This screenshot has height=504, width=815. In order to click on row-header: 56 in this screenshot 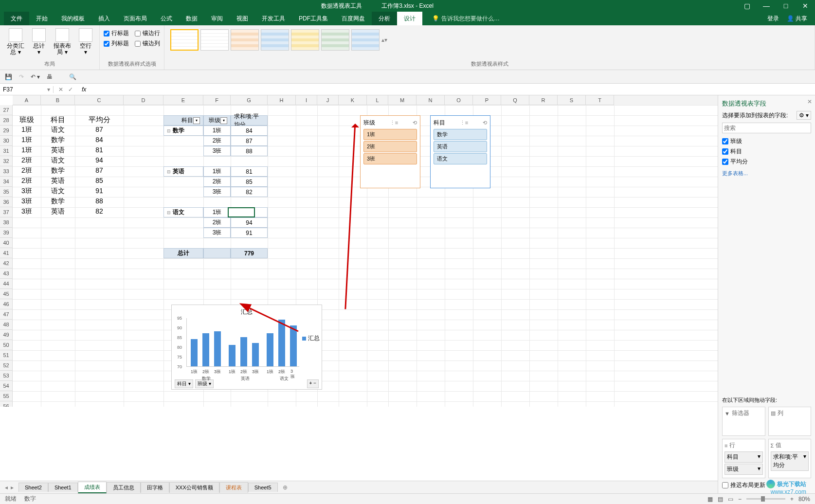, I will do `click(6, 404)`.